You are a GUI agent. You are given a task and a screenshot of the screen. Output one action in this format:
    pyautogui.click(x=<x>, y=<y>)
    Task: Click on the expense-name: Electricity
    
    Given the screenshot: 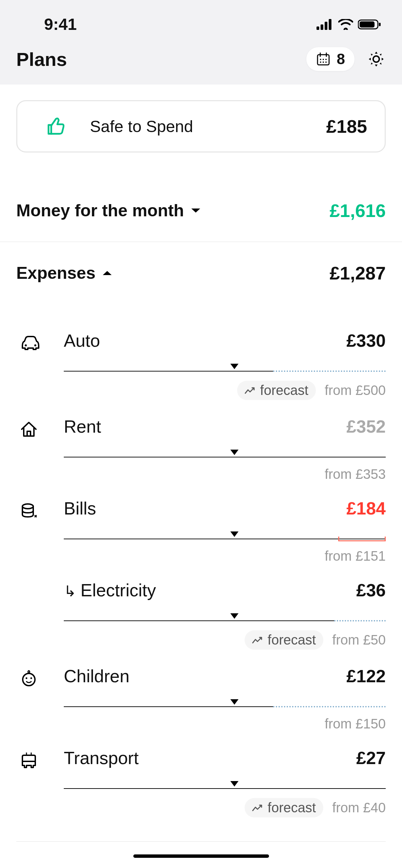 What is the action you would take?
    pyautogui.click(x=110, y=590)
    